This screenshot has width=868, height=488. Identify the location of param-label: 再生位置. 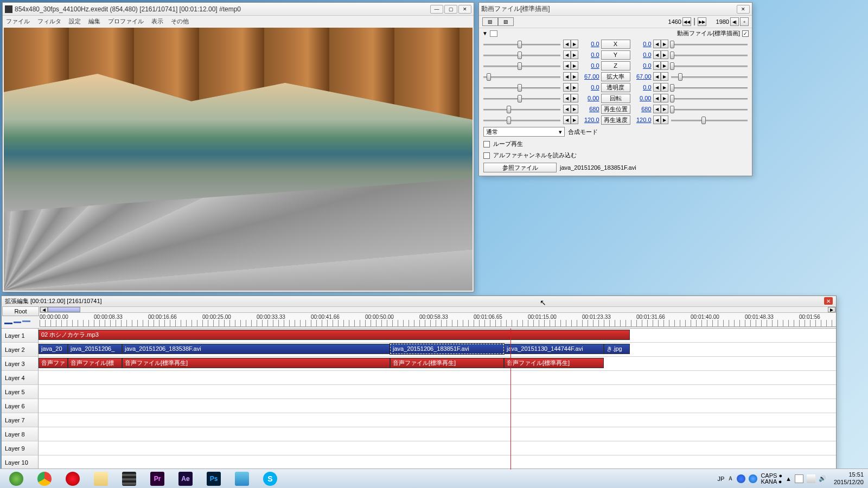
(616, 110).